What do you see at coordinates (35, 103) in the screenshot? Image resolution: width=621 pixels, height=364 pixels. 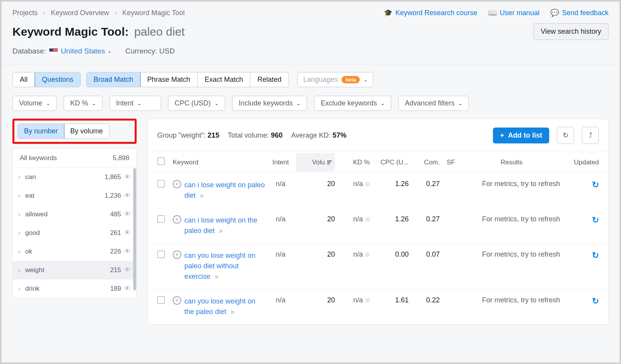 I see `volume-filter: Volume⌄` at bounding box center [35, 103].